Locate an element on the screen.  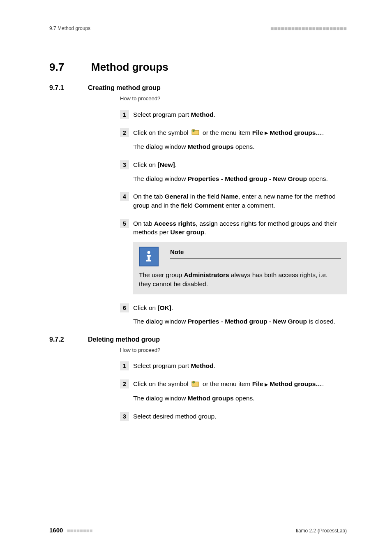
heading-2-creating: 9.7.1 Creating method group is located at coordinates (198, 88).